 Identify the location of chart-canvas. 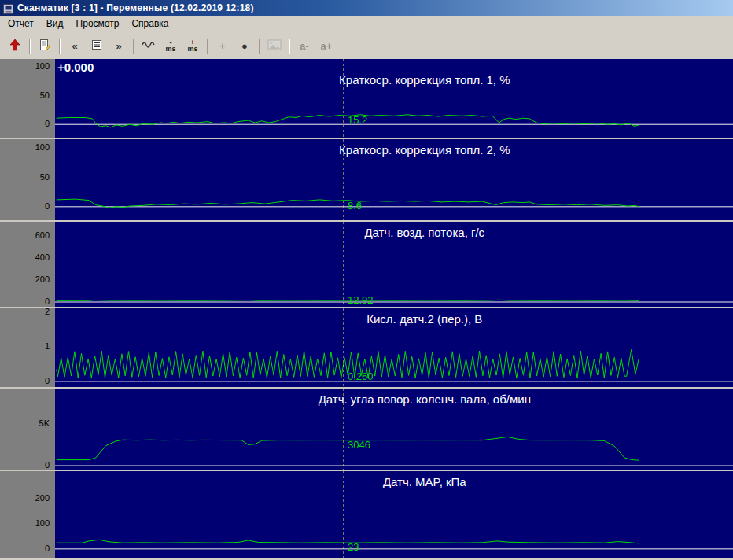
(394, 98).